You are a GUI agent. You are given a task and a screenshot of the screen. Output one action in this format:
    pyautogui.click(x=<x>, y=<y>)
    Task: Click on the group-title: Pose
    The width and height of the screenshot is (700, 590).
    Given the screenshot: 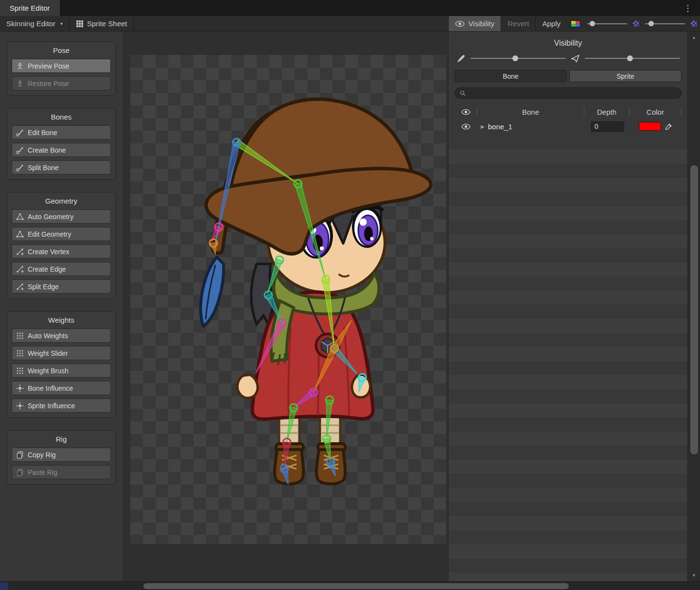 What is the action you would take?
    pyautogui.click(x=61, y=51)
    